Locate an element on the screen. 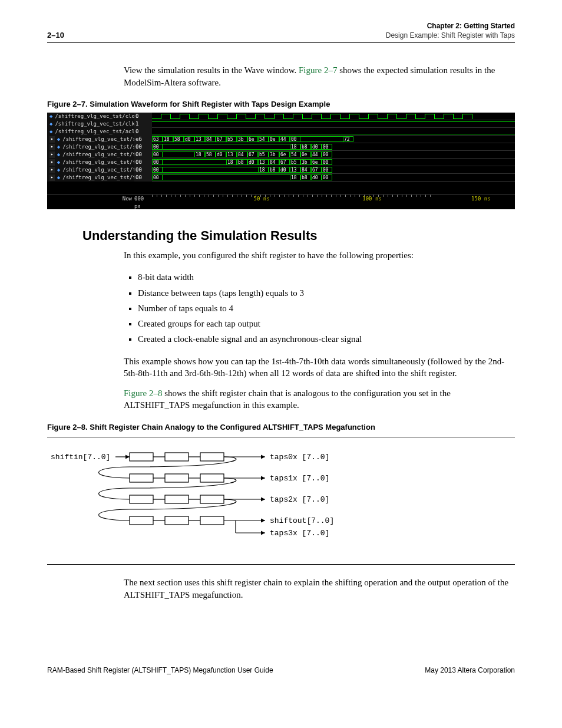  hex-cell: 44 is located at coordinates (285, 139).